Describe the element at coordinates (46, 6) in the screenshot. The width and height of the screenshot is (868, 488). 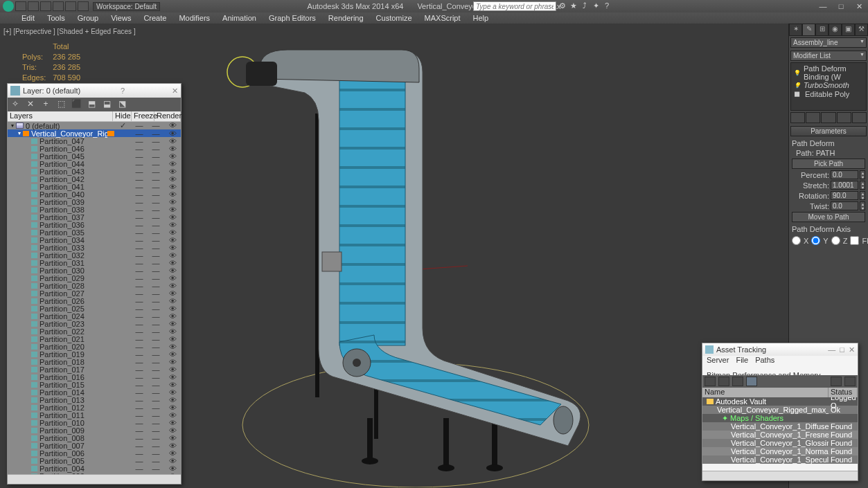
I see `save-button` at that location.